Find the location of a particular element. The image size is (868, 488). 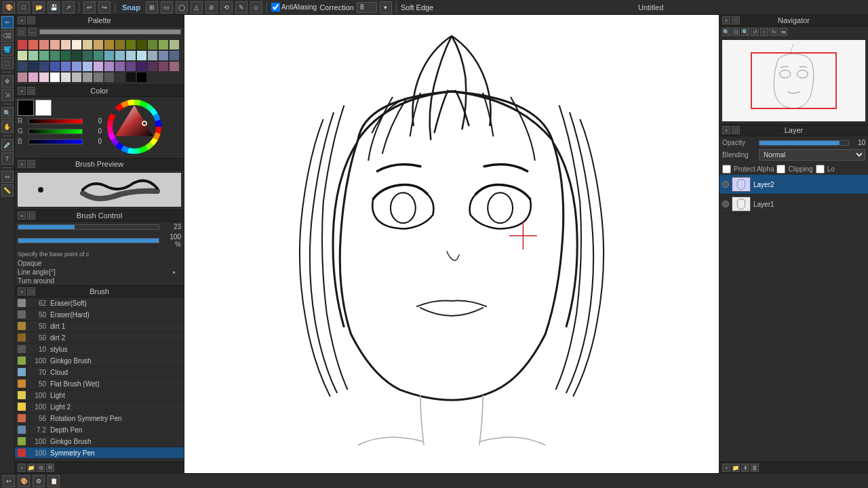

ruler-tool: 📏 is located at coordinates (7, 190).